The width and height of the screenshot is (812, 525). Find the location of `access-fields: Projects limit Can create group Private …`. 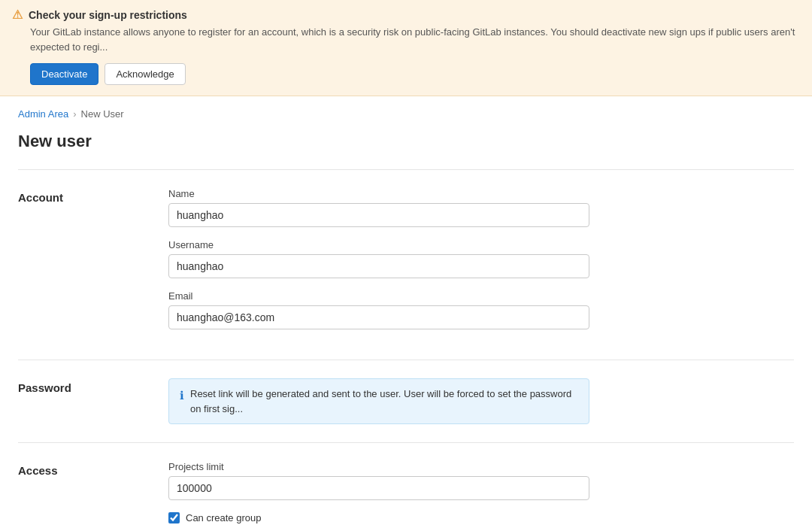

access-fields: Projects limit Can create group Private … is located at coordinates (481, 493).